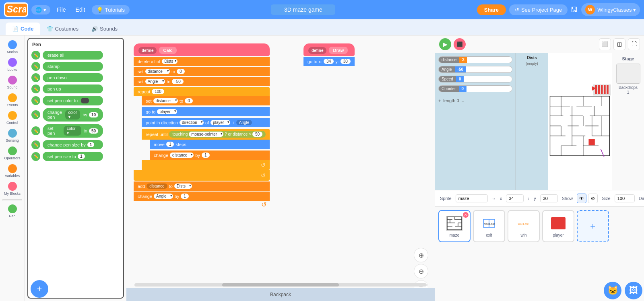  What do you see at coordinates (460, 44) in the screenshot?
I see `stop-btn: ⬛` at bounding box center [460, 44].